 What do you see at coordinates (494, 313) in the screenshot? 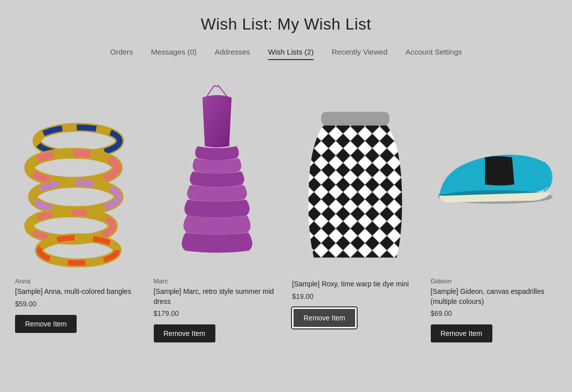
I see `product-price-gideon-shoes: $69.00` at bounding box center [494, 313].